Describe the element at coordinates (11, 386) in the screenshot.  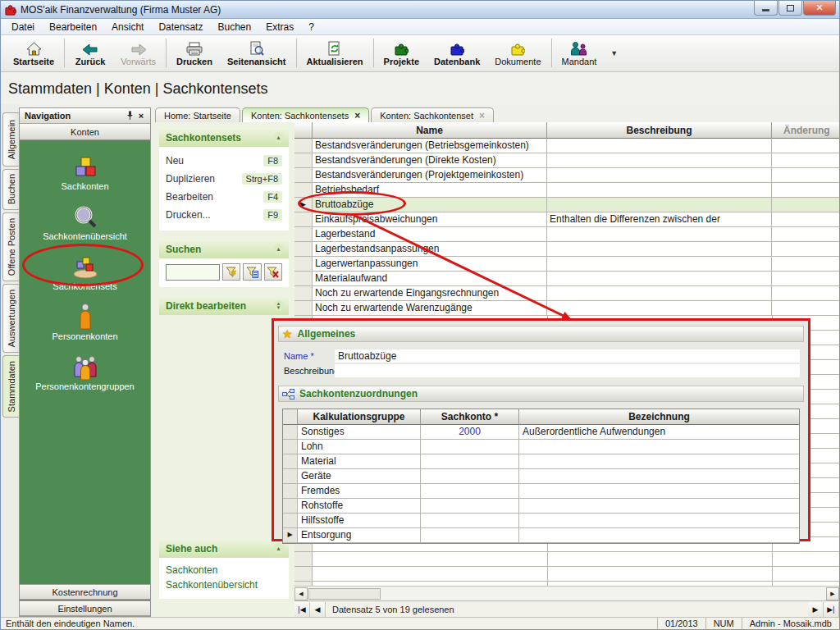
I see `side-tab-stammdaten: Stammdaten` at that location.